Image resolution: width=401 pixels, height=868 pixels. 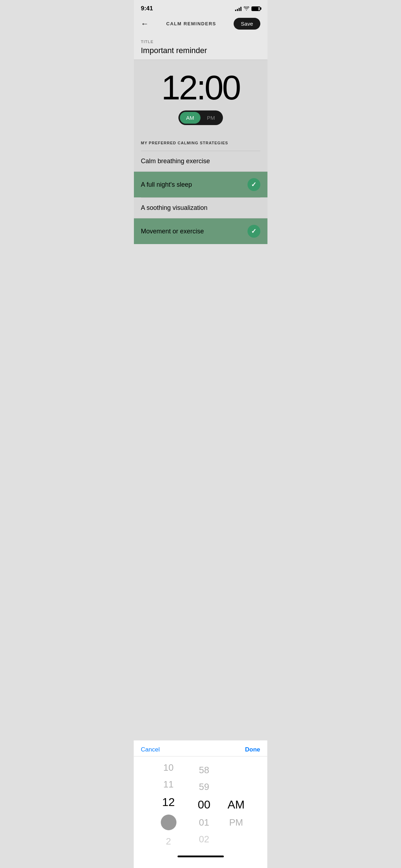 What do you see at coordinates (190, 118) in the screenshot?
I see `am-option: AM` at bounding box center [190, 118].